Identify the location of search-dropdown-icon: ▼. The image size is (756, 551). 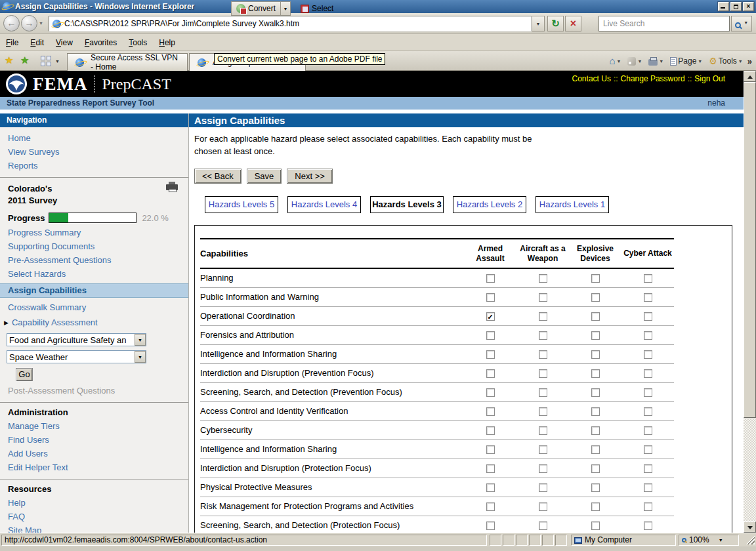
(746, 22).